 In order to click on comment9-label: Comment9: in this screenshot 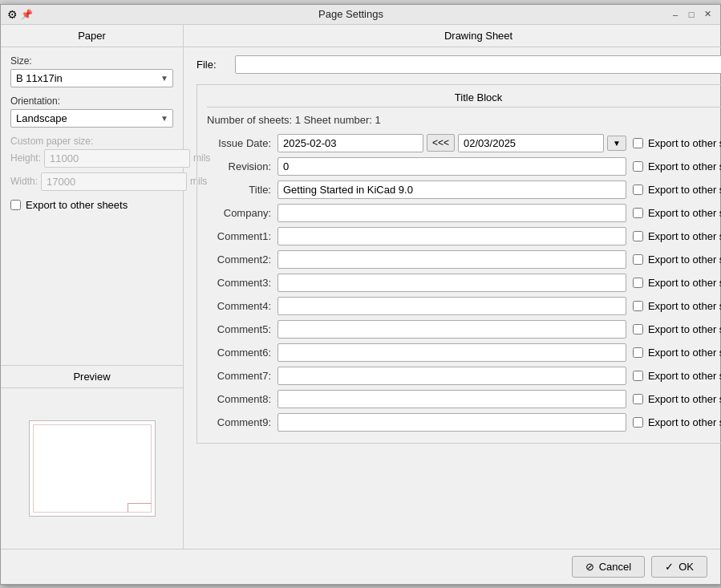, I will do `click(239, 422)`.